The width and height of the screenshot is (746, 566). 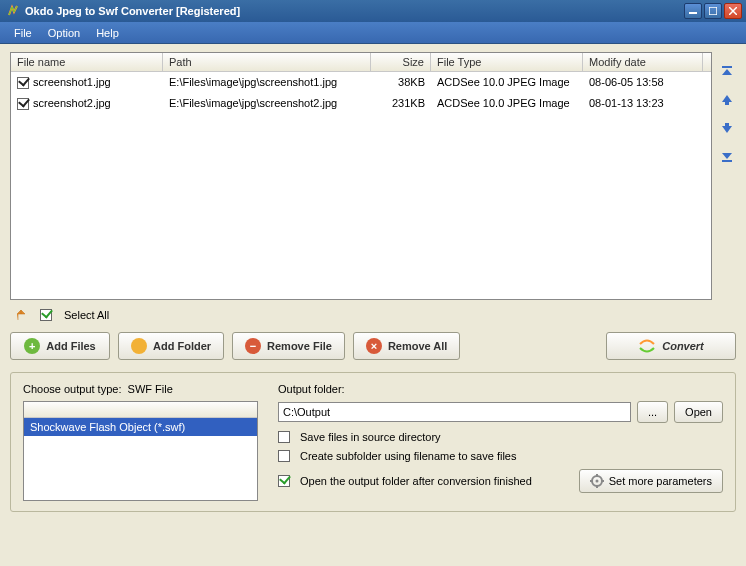 I want to click on select-all-checkbox, so click(x=46, y=315).